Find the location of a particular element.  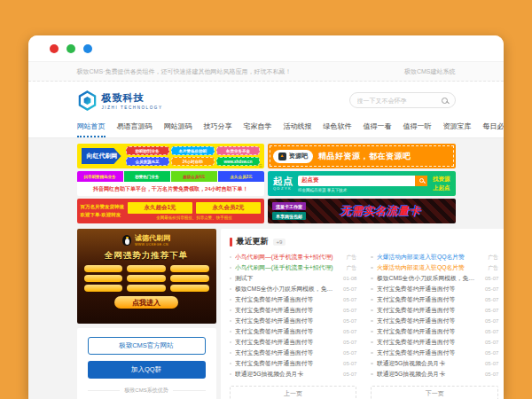

penguin-mascot-icon is located at coordinates (127, 240).